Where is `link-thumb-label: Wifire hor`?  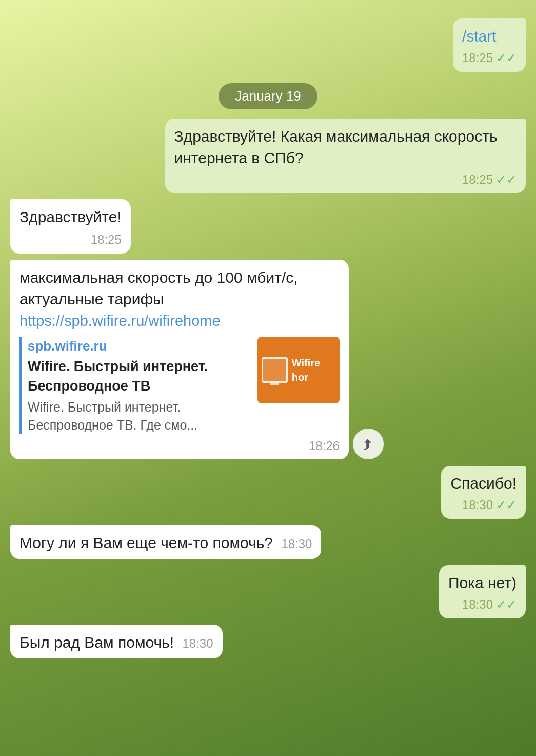
link-thumb-label: Wifire hor is located at coordinates (314, 370).